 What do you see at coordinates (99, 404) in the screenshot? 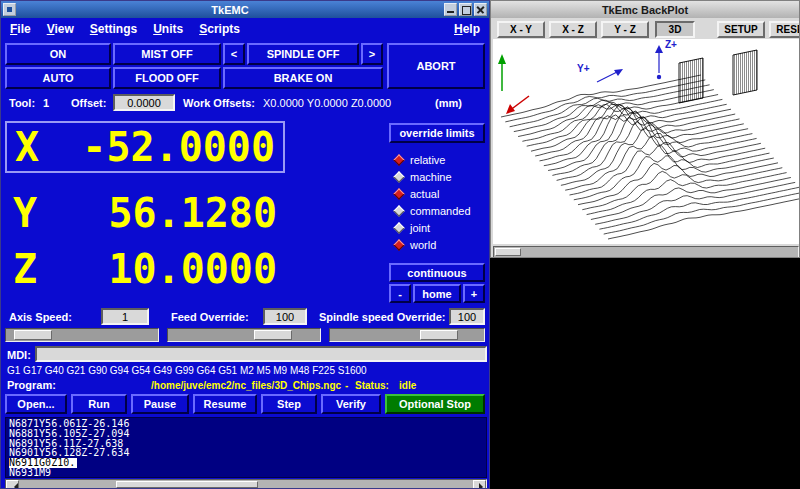
I see `run-button: Run` at bounding box center [99, 404].